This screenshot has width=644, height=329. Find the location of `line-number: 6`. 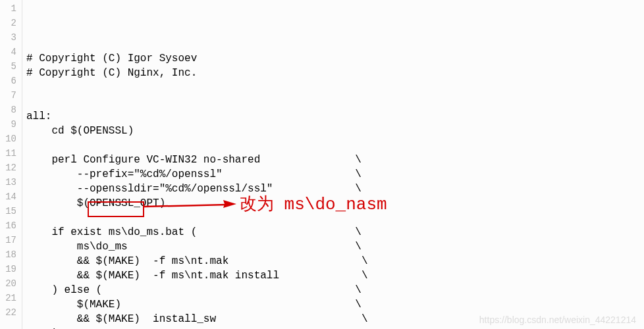

line-number: 6 is located at coordinates (11, 81).